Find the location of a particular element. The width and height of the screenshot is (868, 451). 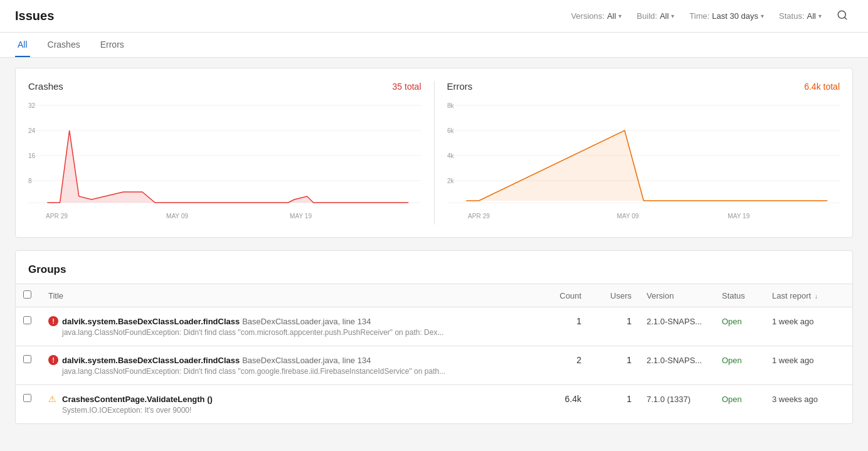

select-all-checkbox is located at coordinates (28, 295).